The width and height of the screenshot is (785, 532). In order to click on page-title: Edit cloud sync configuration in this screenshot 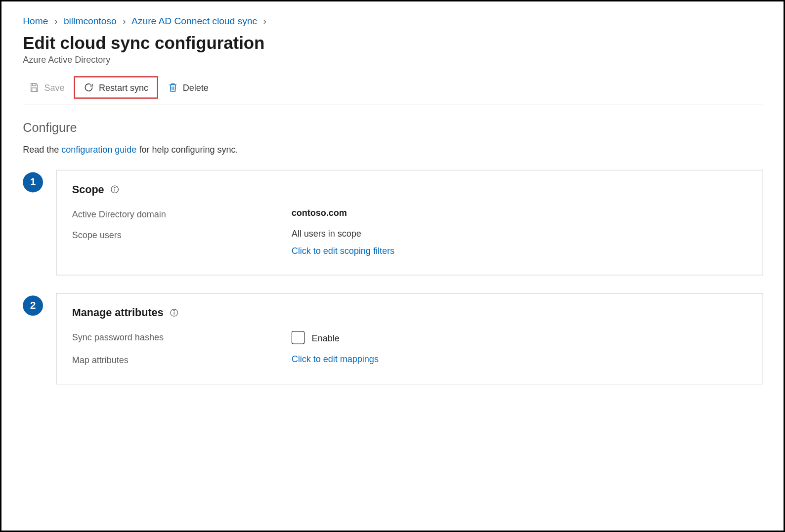, I will do `click(393, 43)`.